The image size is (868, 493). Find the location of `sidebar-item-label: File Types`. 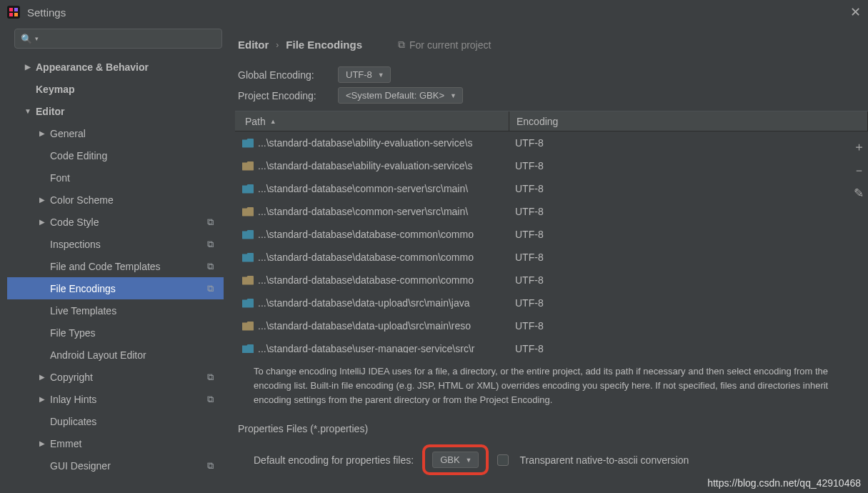

sidebar-item-label: File Types is located at coordinates (73, 333).